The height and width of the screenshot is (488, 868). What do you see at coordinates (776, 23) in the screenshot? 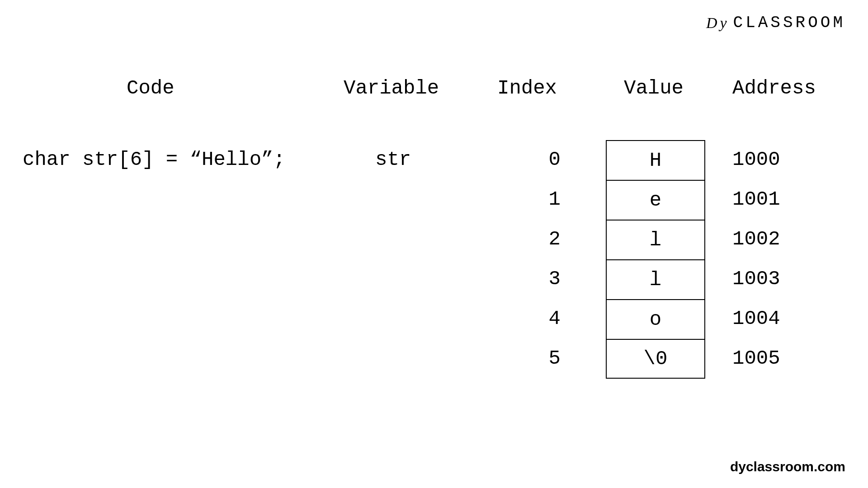
I see `brand-logo: Dy CLASSROOM` at bounding box center [776, 23].